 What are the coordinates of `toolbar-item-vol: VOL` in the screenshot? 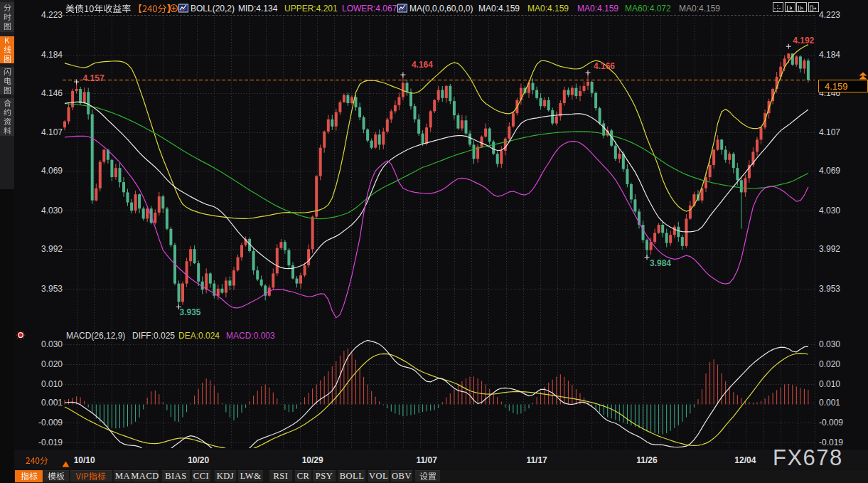 It's located at (378, 477).